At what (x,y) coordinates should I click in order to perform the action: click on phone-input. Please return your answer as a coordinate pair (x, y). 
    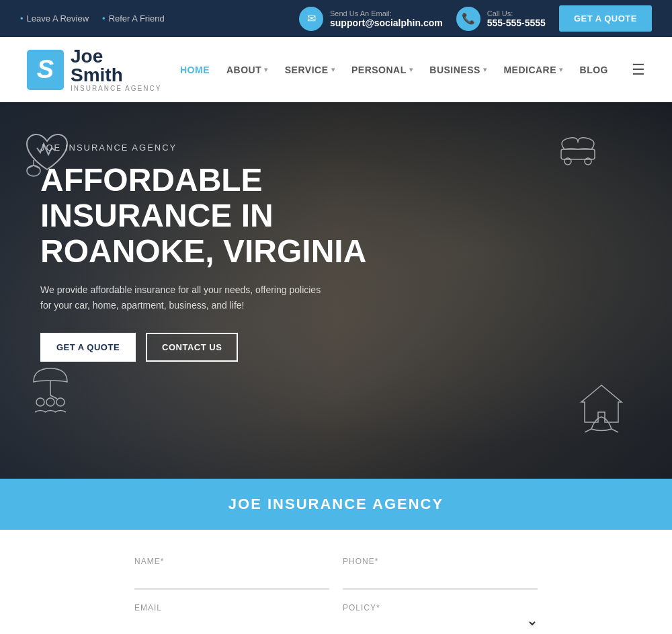
    Looking at the image, I should click on (440, 576).